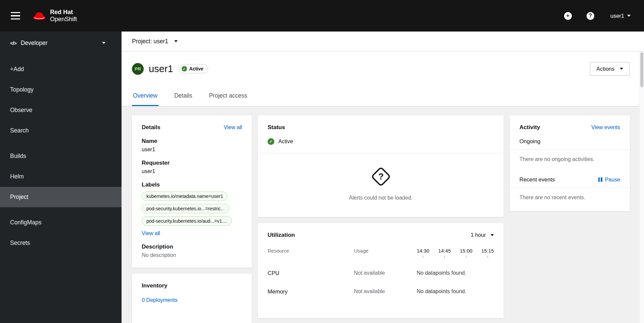  Describe the element at coordinates (192, 167) in the screenshot. I see `requester-field: Requester user1` at that location.